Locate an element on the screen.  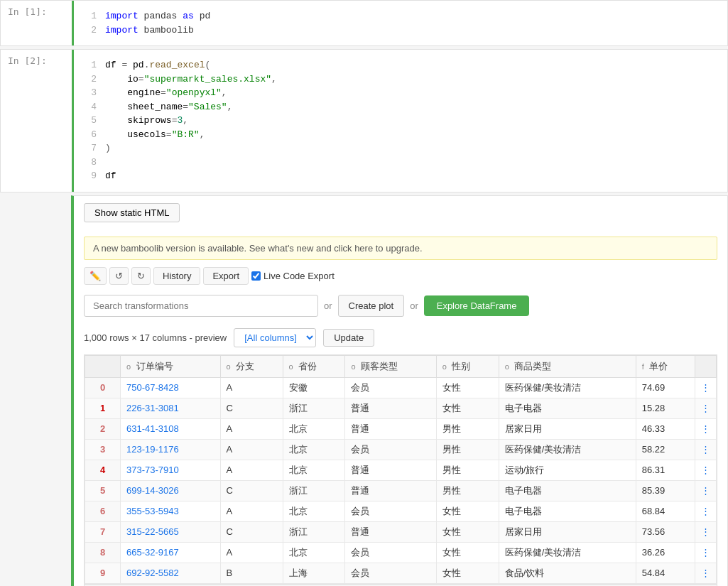
col-header-branch: o 分支 is located at coordinates (251, 367).